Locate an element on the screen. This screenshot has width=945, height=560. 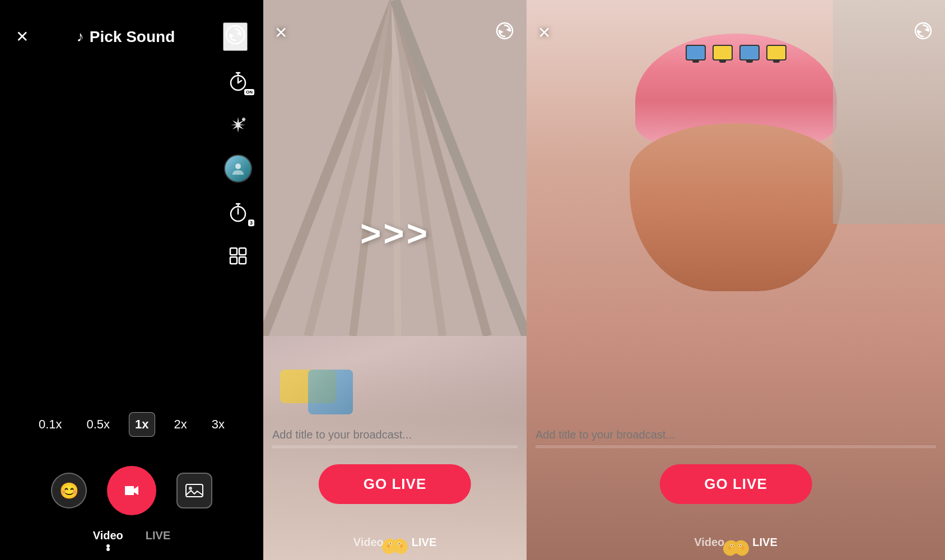
bottom-controls: 😊 is located at coordinates (132, 491).